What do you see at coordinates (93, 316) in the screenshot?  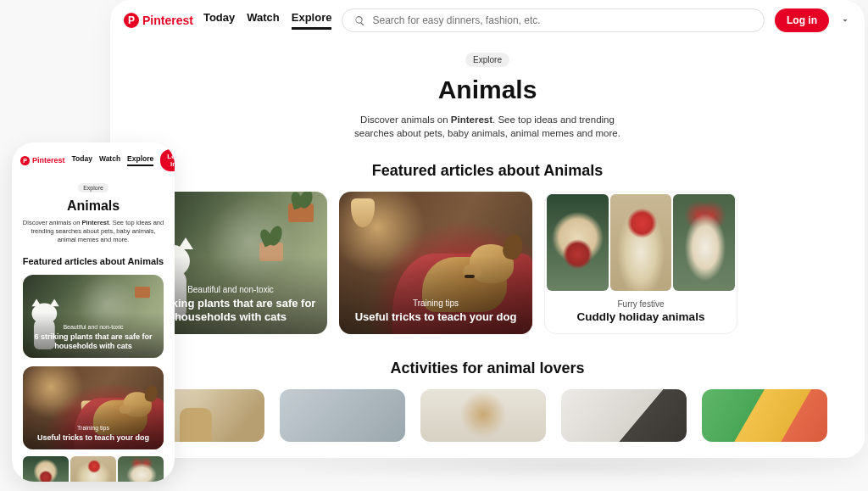 I see `featured-card-plants-cats: Beautiful and non-toxic 6 striking plant…` at bounding box center [93, 316].